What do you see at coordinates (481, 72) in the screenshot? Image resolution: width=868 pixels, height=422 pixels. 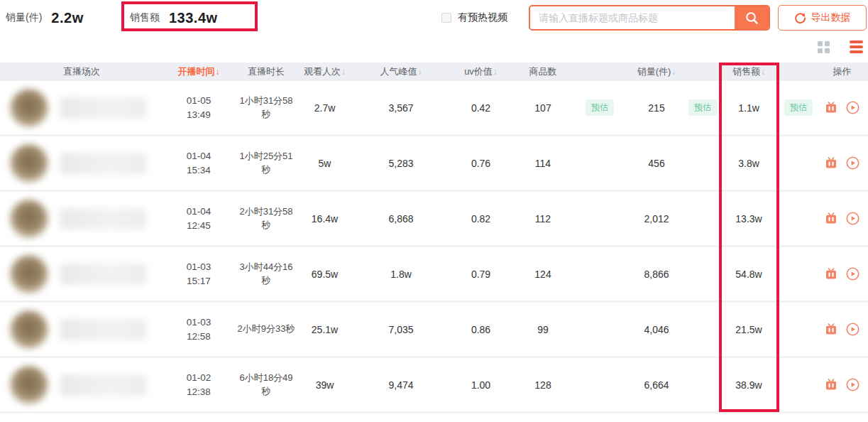 I see `column-header-uv-value: uv价值↓` at bounding box center [481, 72].